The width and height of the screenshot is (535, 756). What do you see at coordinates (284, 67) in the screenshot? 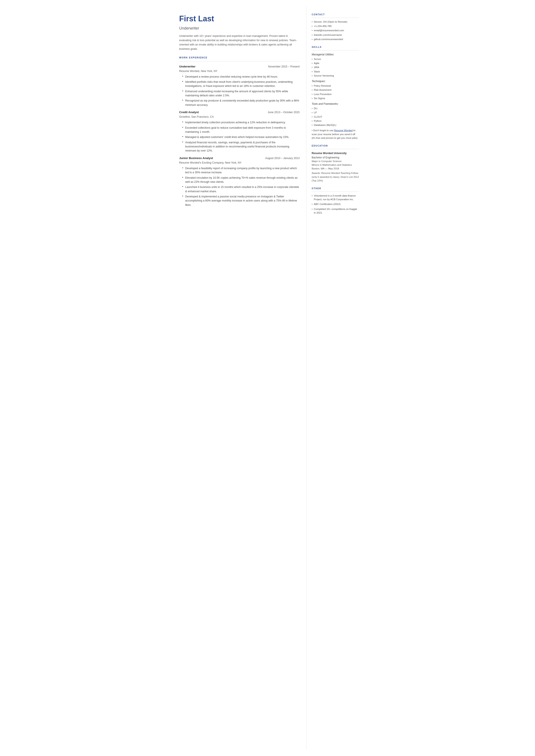
I see `job-1-dates: November 2015 – Present` at bounding box center [284, 67].